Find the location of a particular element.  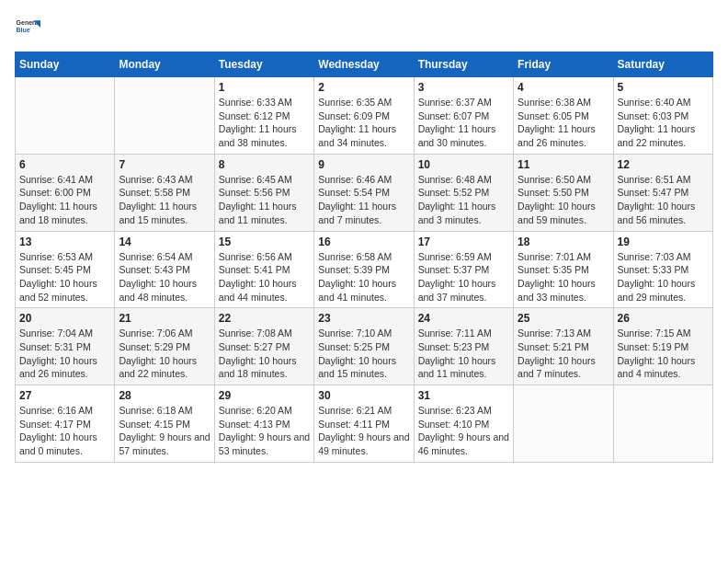

calendar-cell: 16Sunrise: 6:58 AMSunset: 5:39 PMDayligh… is located at coordinates (364, 270).